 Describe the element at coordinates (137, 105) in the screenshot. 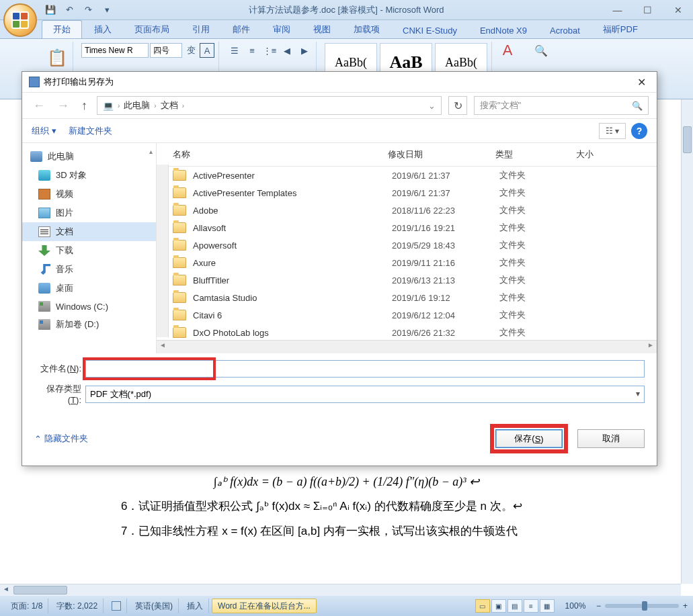

I see `breadcrumb-item-0: 此电脑` at that location.